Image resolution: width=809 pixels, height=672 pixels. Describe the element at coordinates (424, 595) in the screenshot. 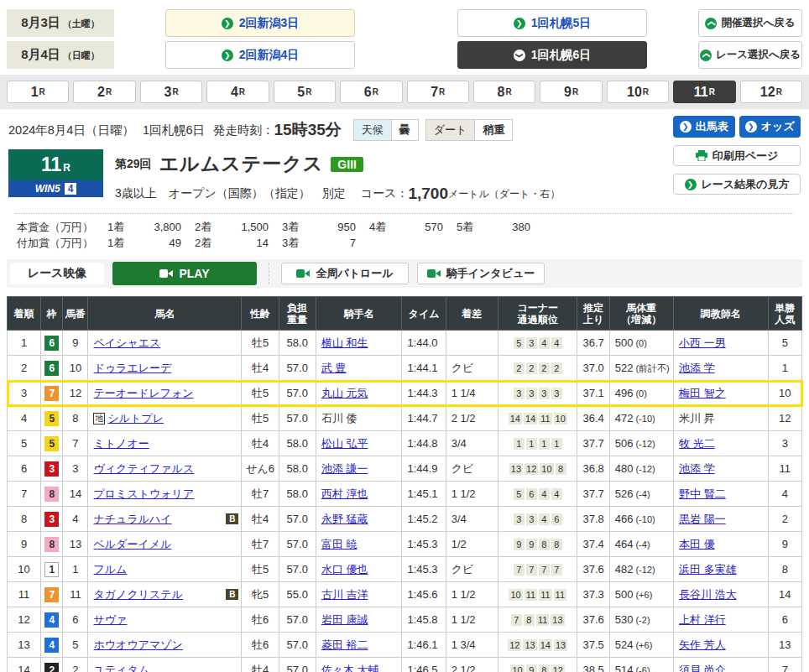

I see `cell-time: 1:45.6` at that location.